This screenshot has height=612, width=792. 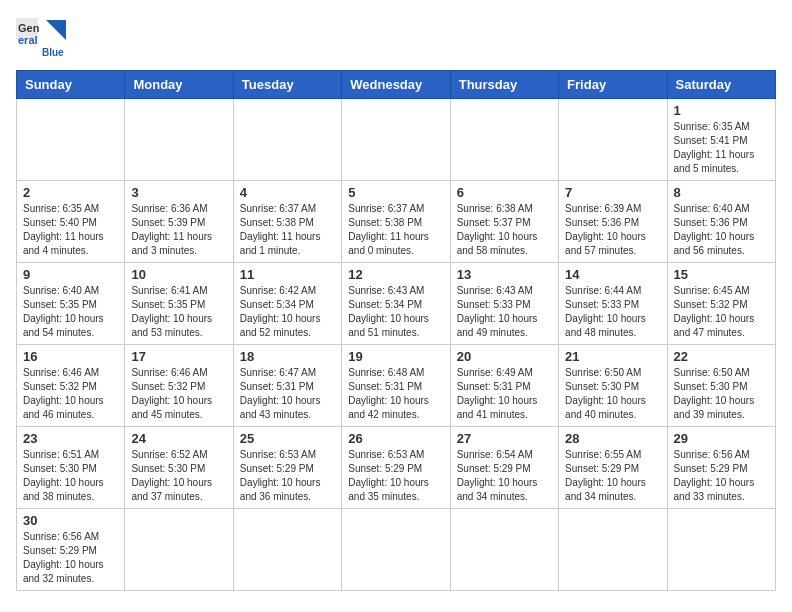 I want to click on day-number: 23, so click(x=70, y=438).